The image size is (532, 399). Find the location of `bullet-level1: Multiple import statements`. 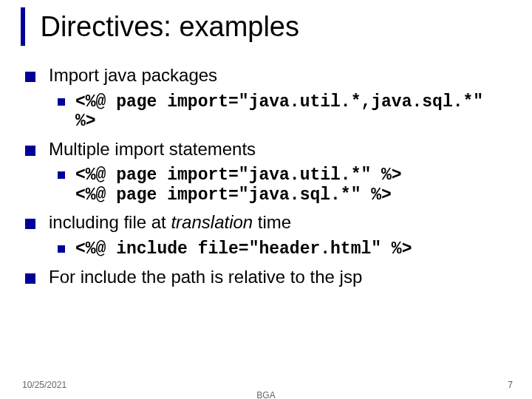

bullet-level1: Multiple import statements is located at coordinates (267, 149).